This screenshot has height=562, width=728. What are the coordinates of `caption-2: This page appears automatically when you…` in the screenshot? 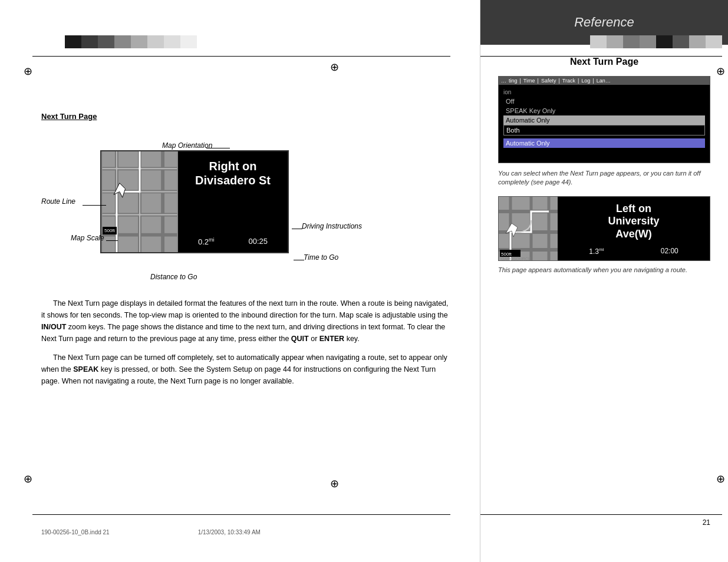 It's located at (604, 270).